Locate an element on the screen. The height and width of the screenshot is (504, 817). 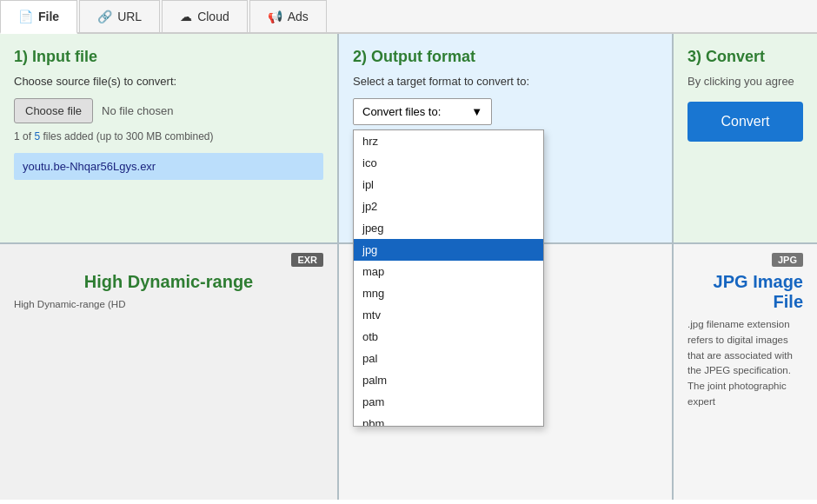
chevron-down-icon: ▼ is located at coordinates (476, 111).